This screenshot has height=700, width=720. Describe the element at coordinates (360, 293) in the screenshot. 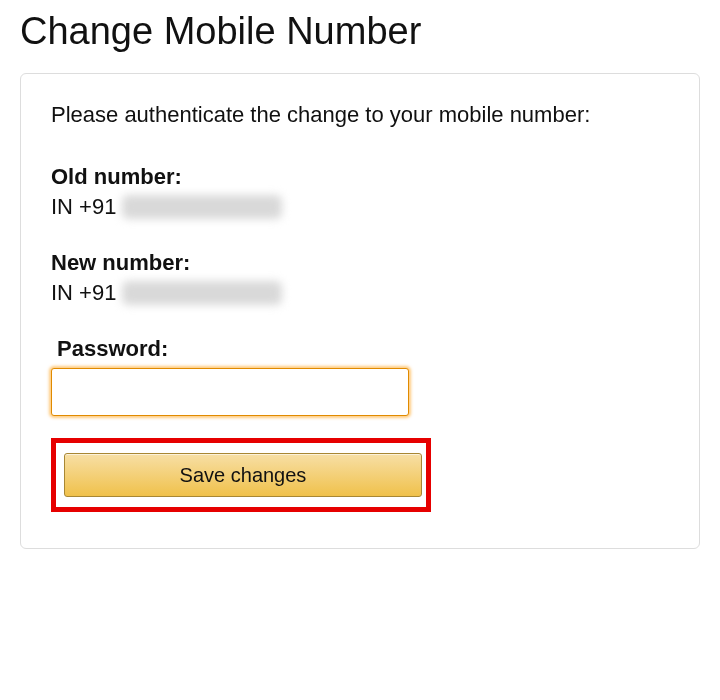

I see `new-number-value: IN +91` at that location.